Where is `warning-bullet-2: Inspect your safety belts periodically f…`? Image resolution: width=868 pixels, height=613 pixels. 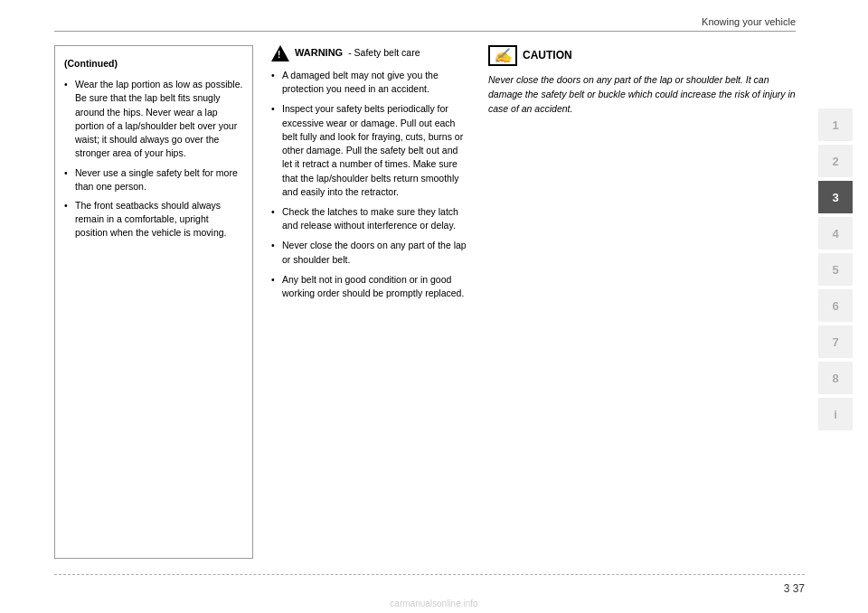
warning-bullet-2: Inspect your safety belts periodically f… is located at coordinates (371, 150).